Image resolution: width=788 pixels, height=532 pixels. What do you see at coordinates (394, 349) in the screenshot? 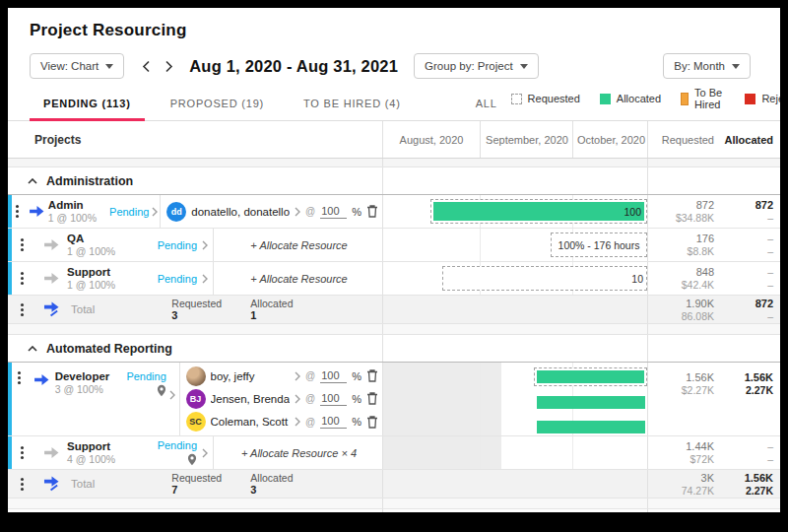
I see `group-header-automated-reporting: Automated Reporting` at bounding box center [394, 349].